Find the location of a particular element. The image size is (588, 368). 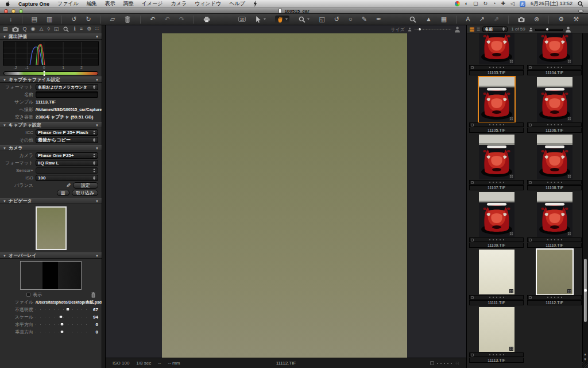

displays-icon: ▢ is located at coordinates (475, 3).